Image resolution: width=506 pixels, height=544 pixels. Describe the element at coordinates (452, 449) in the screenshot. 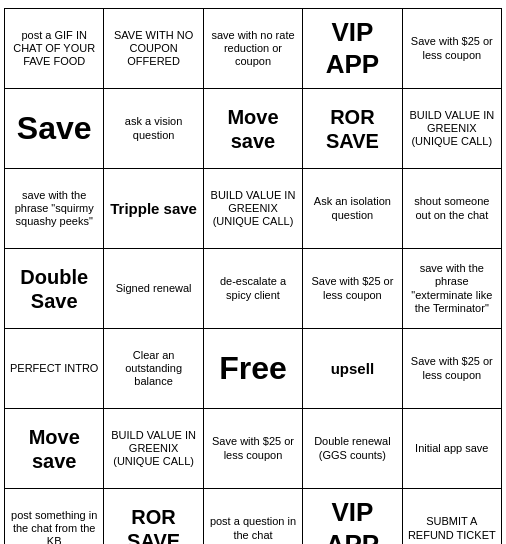

I see `cell-29: Initial app save` at that location.